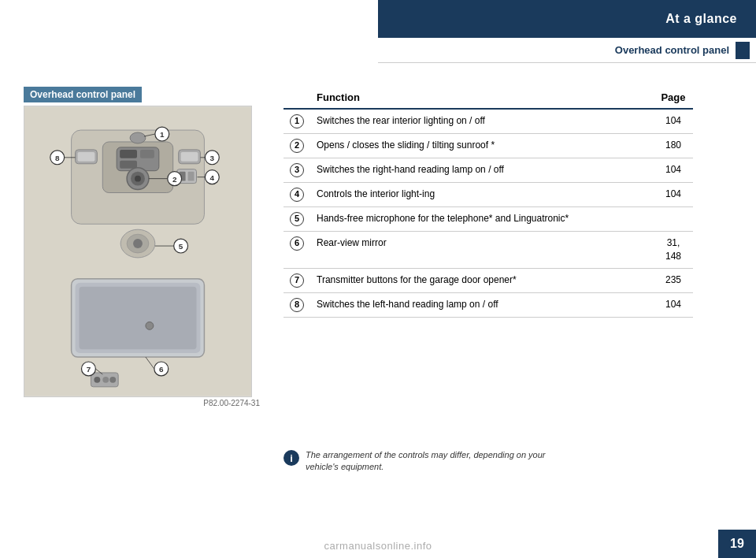 This screenshot has width=756, height=558. What do you see at coordinates (482, 121) in the screenshot?
I see `row-function-1: Switches the rear interior lighting on /…` at bounding box center [482, 121].